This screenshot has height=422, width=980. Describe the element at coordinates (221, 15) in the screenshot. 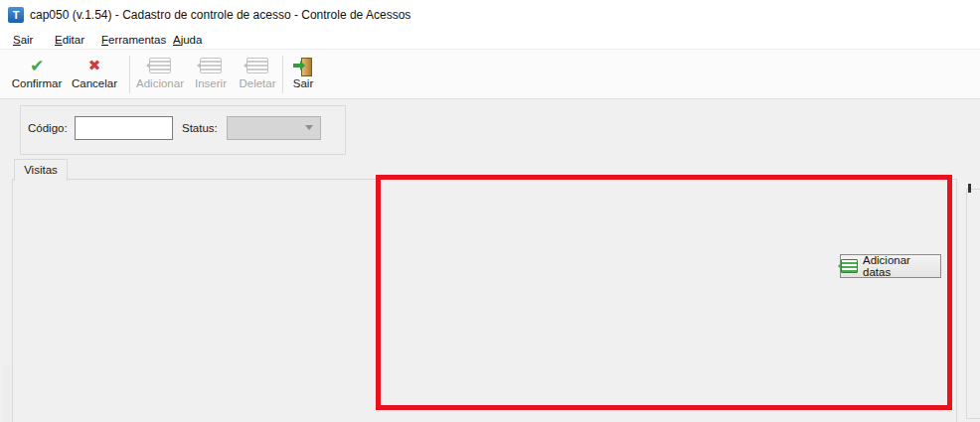

I see `window-title: cap050 (v.1.54) - Cadastro de controle d…` at that location.